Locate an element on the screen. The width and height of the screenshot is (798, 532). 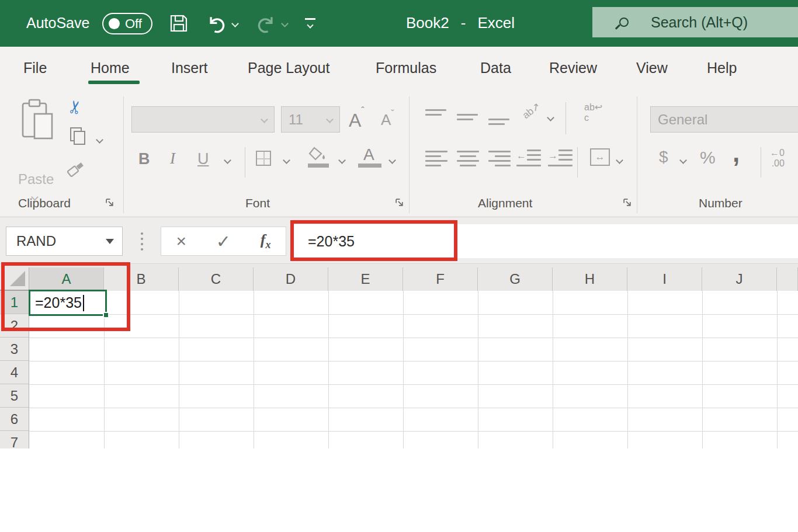
copy-dropdown-chevron-icon is located at coordinates (99, 140).